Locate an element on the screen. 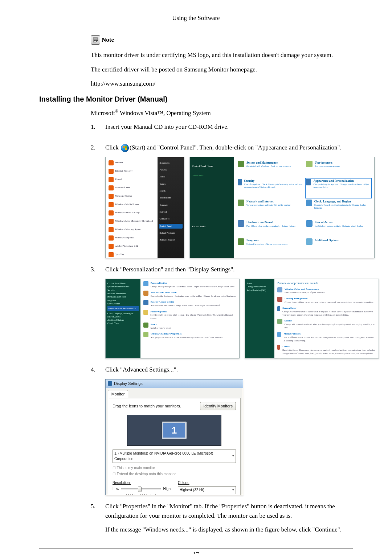 The image size is (392, 554). ap-left-item: Hardware and Sound is located at coordinates (123, 297).